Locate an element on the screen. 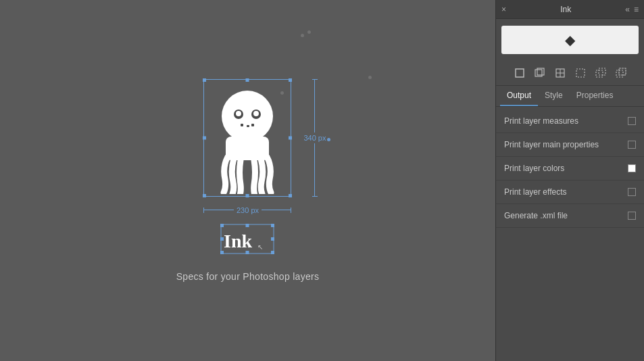  option-print-measures-checkbox is located at coordinates (632, 121).